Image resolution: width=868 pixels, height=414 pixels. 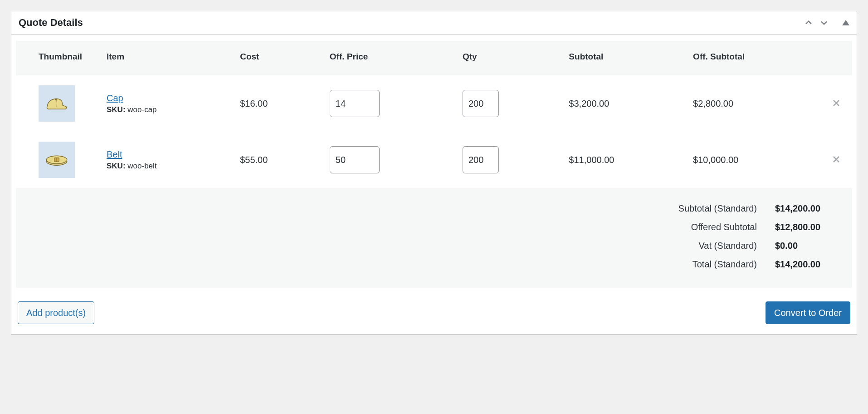 I want to click on off-subtotal-cell: $2,800.00, so click(x=752, y=104).